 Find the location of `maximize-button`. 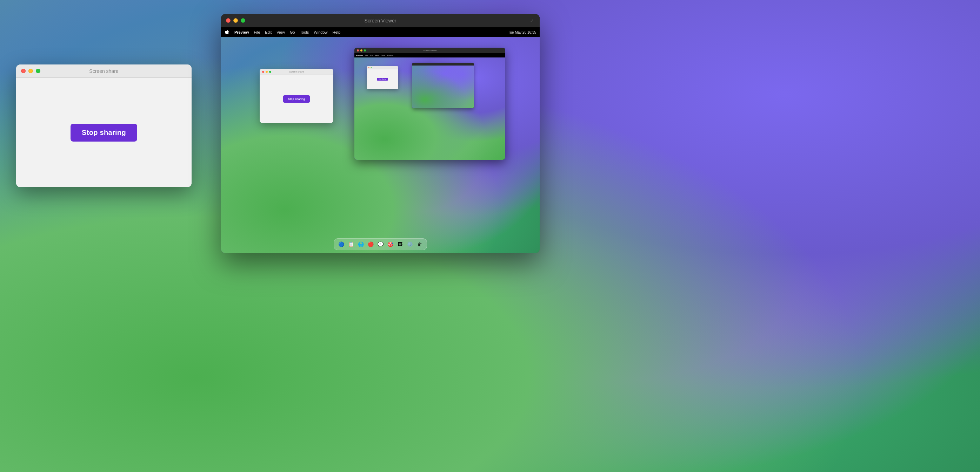

maximize-button is located at coordinates (38, 71).